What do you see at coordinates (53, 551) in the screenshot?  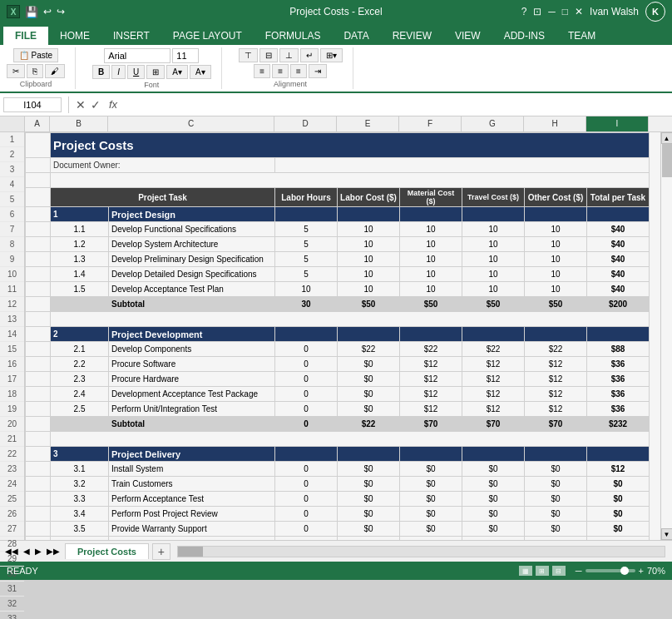 I see `tab-nav-last: ▶▶` at bounding box center [53, 551].